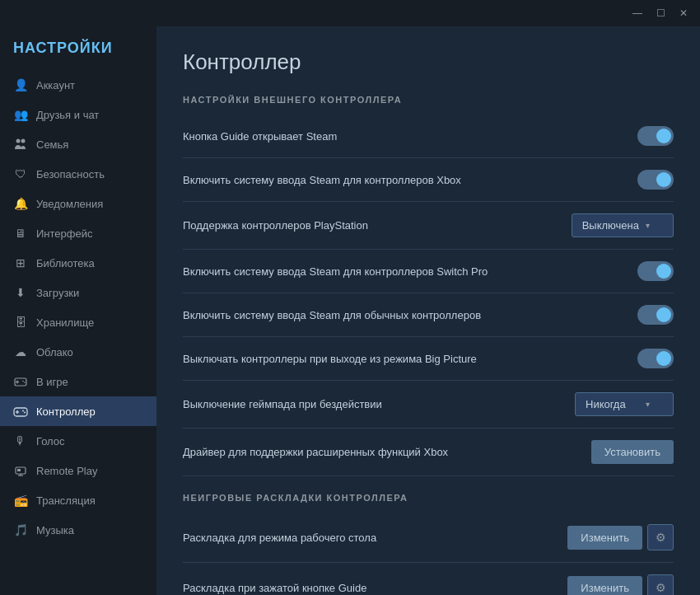  I want to click on dropdown-idle-disconnect: Никогда ▾, so click(624, 404).